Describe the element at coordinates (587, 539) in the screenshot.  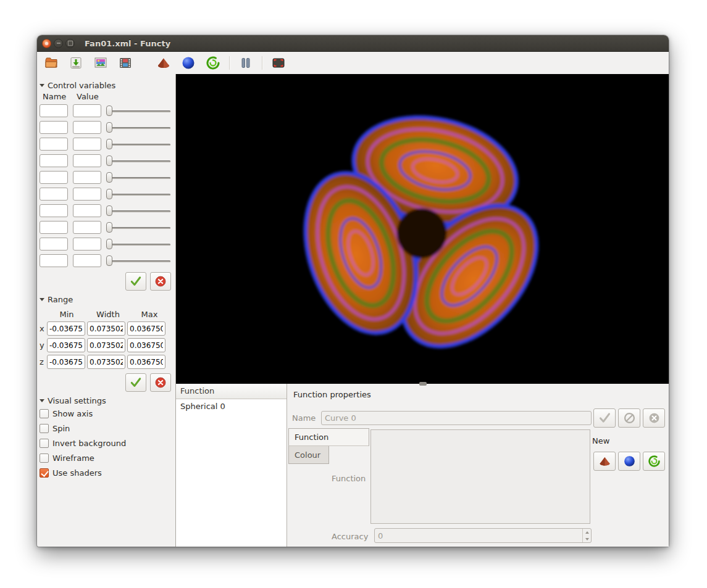
I see `spinner-down-icon` at that location.